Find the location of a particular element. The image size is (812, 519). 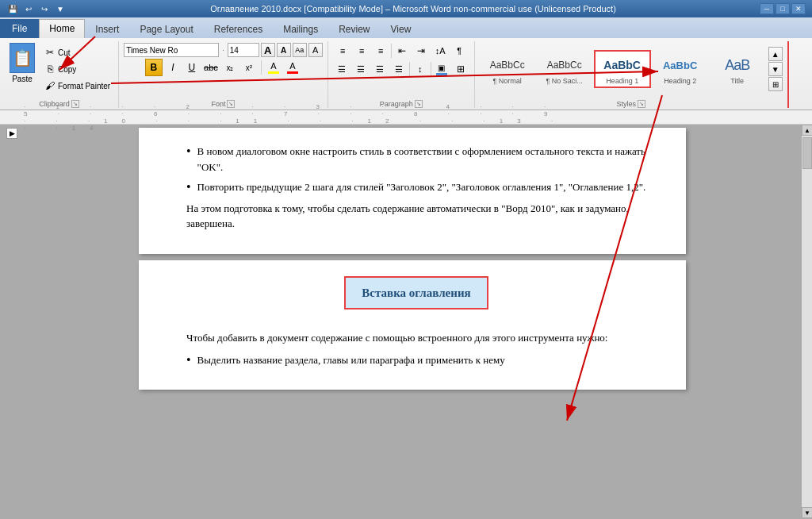

style-no-spacing: AaBbCc ¶ No Saci... is located at coordinates (565, 69).